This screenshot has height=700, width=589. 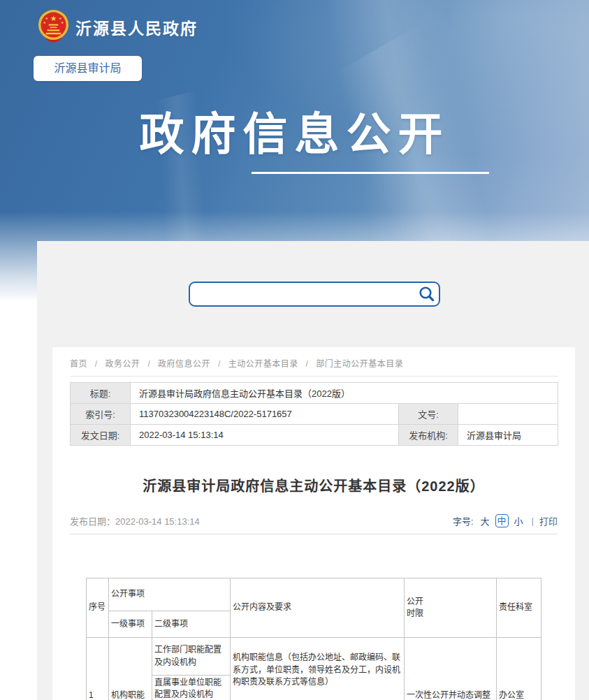 What do you see at coordinates (314, 485) in the screenshot?
I see `article-title: 沂源县审计局政府信息主动公开基本目录（2022版）` at bounding box center [314, 485].